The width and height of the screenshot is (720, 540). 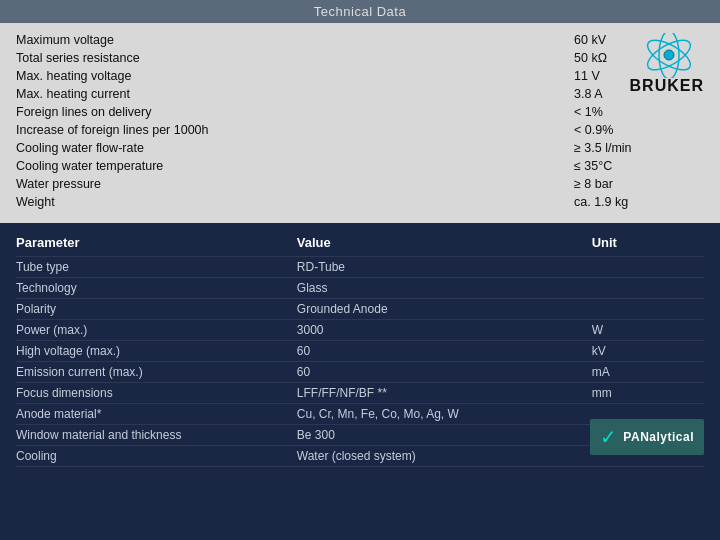 I want to click on spec-label: Maximum voltage, so click(x=295, y=40).